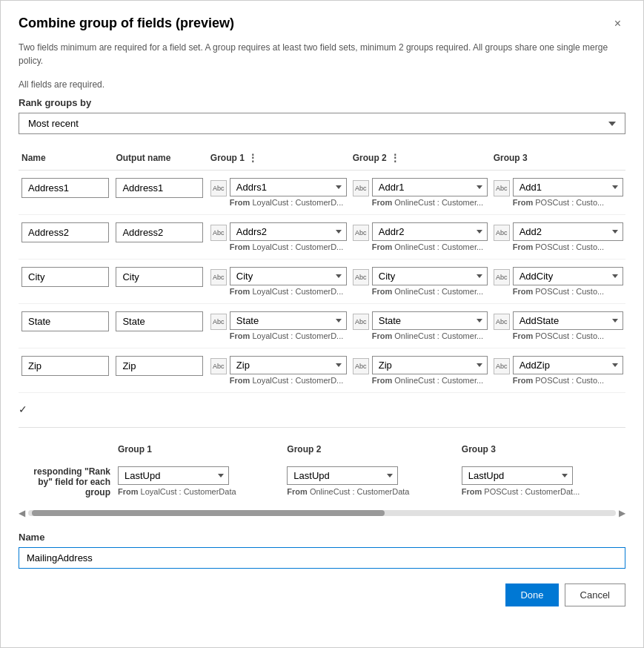 The image size is (644, 648). What do you see at coordinates (68, 482) in the screenshot?
I see `rank-section-label: responding "Rank by" field for each grou…` at bounding box center [68, 482].